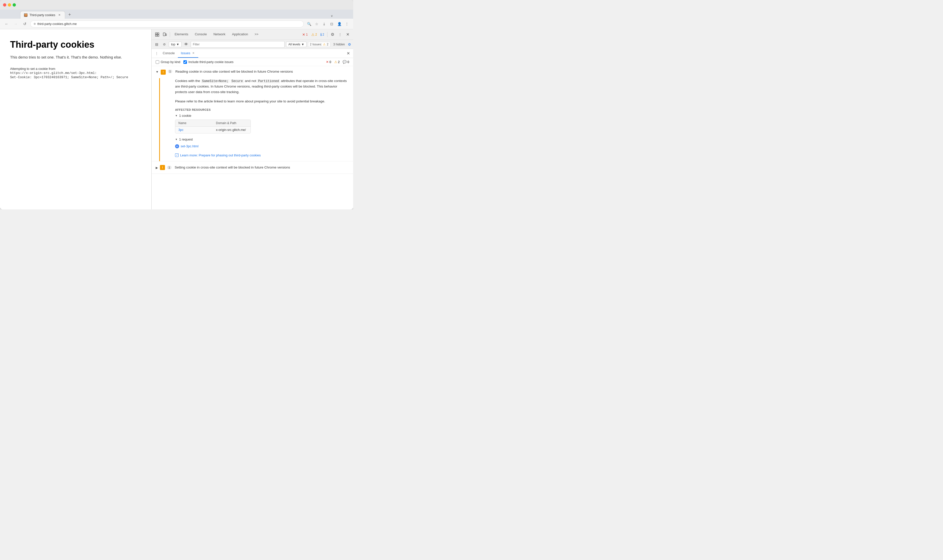  I want to click on error-badge: ✕ 1, so click(305, 35).